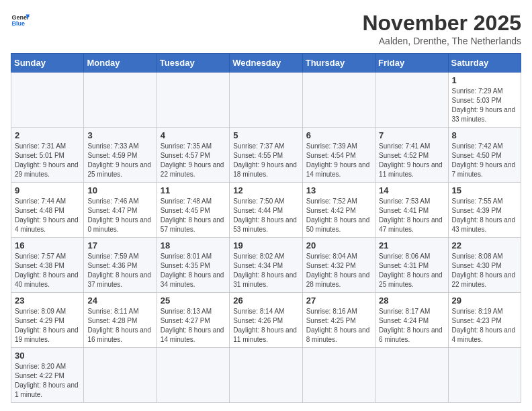  I want to click on day-info: Sunrise: 7:42 AMSunset: 4:50 PMDaylight:…, so click(485, 161).